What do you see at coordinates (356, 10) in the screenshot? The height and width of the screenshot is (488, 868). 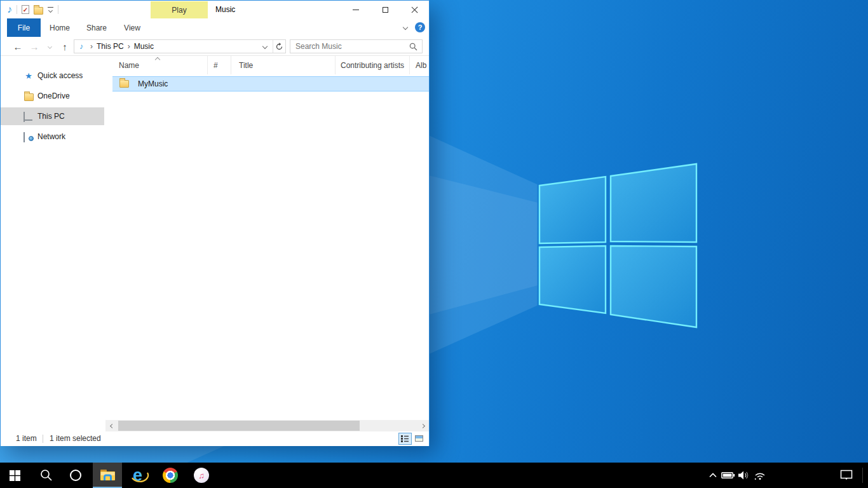 I see `minimize-icon` at bounding box center [356, 10].